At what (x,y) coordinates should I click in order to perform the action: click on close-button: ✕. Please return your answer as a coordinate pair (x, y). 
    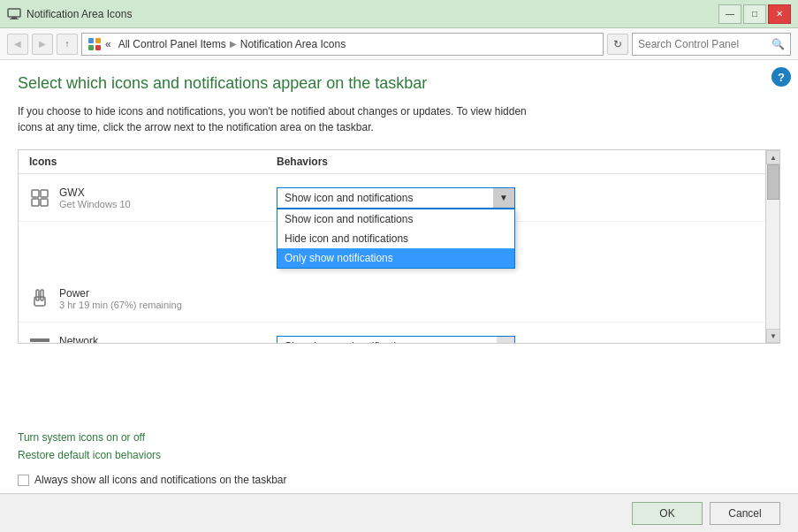
    Looking at the image, I should click on (779, 14).